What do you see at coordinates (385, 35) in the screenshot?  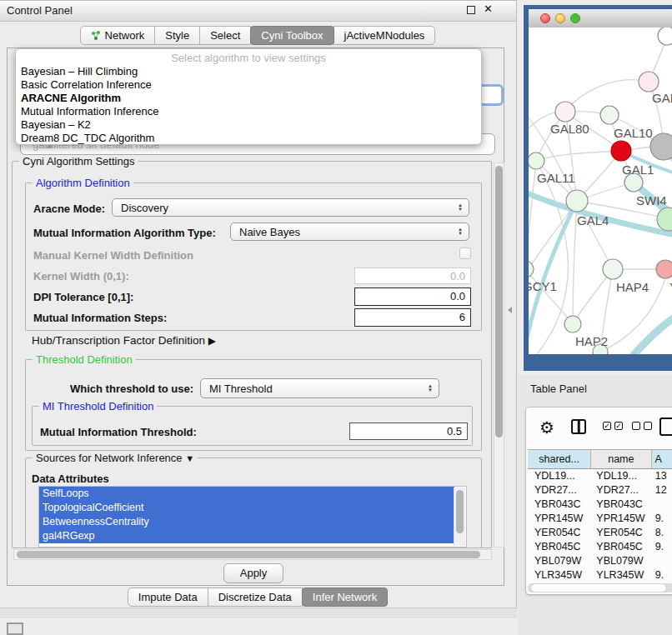 I see `tab-jactivemnodules: jActiveMNodules` at bounding box center [385, 35].